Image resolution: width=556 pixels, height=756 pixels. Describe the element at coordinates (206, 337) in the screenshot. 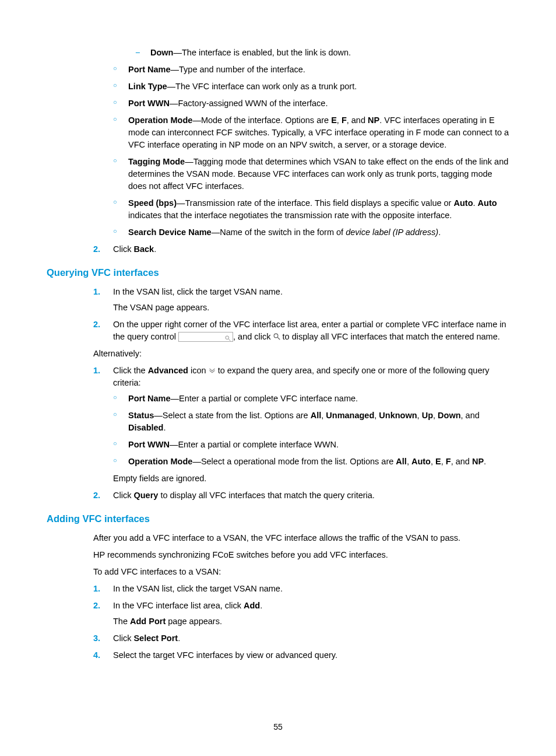

I see `query-control-box` at that location.